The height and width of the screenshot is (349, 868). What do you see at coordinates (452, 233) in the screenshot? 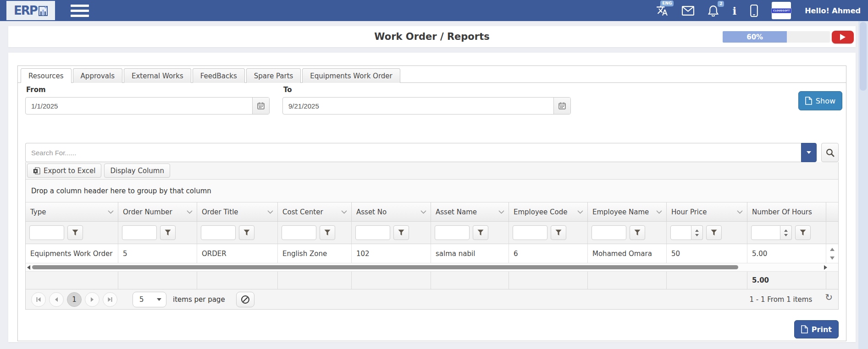
I see `filter-input-asset-name` at bounding box center [452, 233].